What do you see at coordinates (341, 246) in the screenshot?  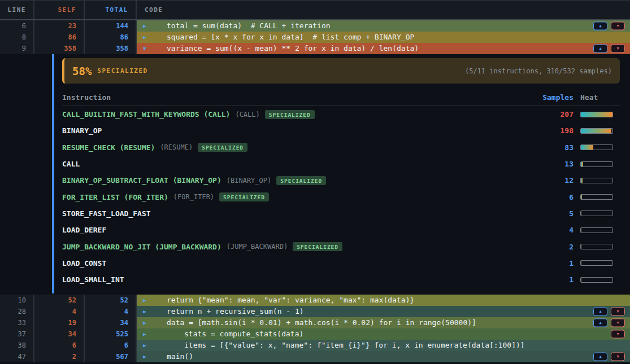 I see `instruction-row: JUMP_BACKWARD_NO_JIT (JUMP_BACKWARD)(JUM…` at bounding box center [341, 246].